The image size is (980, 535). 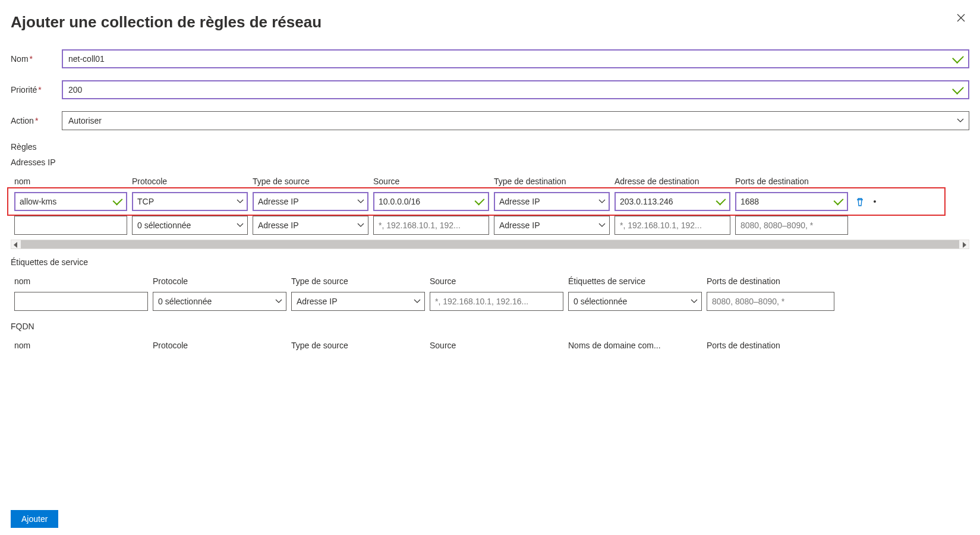 I want to click on action-select: Autoriser, so click(x=516, y=121).